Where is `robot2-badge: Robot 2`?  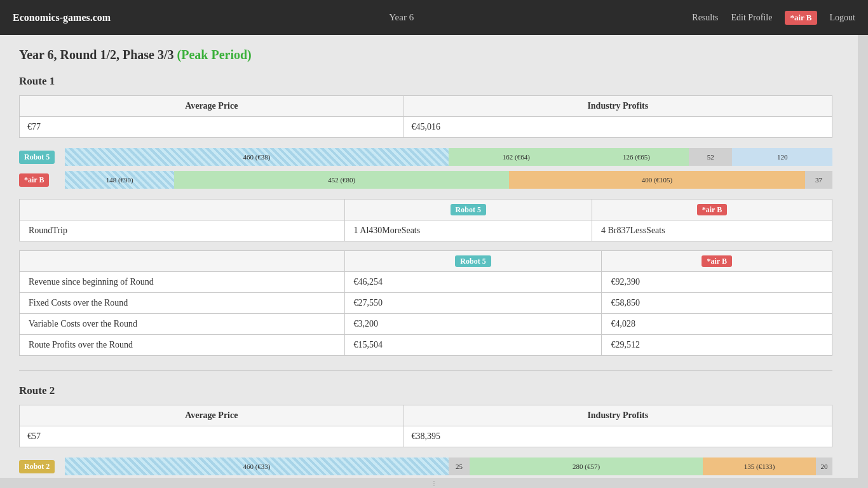
robot2-badge: Robot 2 is located at coordinates (37, 466).